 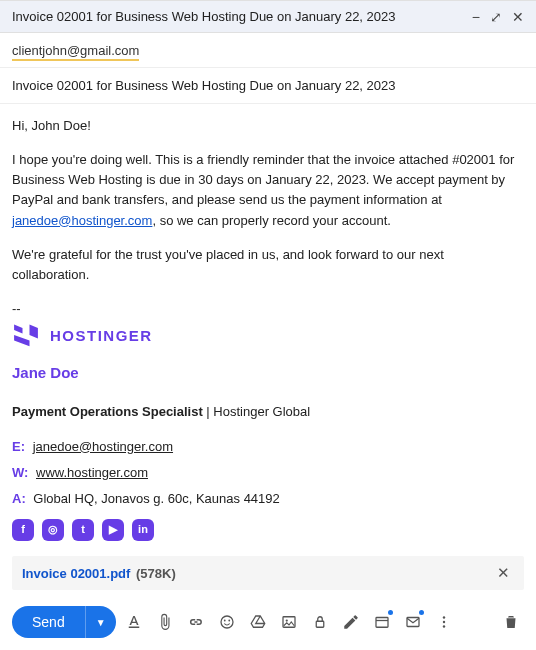 I want to click on window-controls: − ⤢ ✕, so click(x=498, y=17).